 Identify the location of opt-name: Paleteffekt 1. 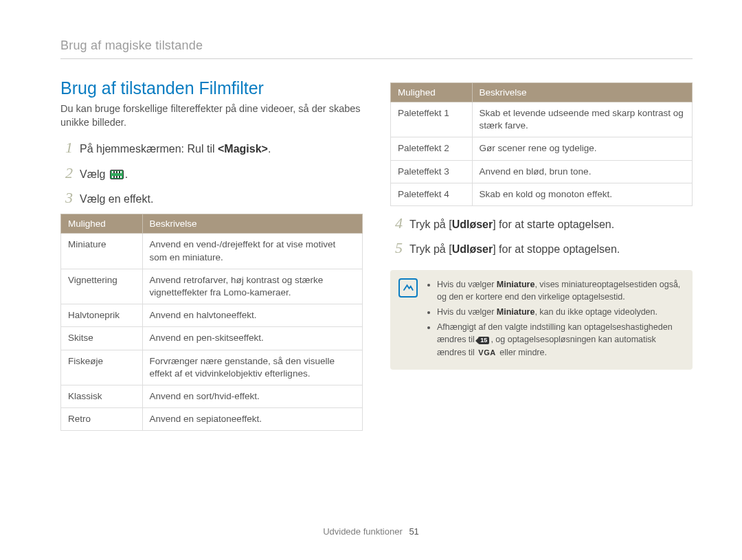
(431, 120).